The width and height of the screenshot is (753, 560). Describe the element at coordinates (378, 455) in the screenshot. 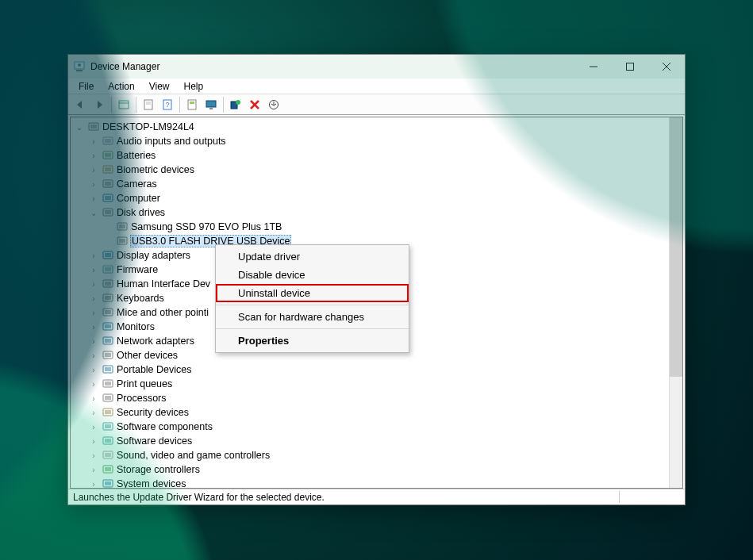

I see `tree-category: › Sound, video and game controllers` at that location.